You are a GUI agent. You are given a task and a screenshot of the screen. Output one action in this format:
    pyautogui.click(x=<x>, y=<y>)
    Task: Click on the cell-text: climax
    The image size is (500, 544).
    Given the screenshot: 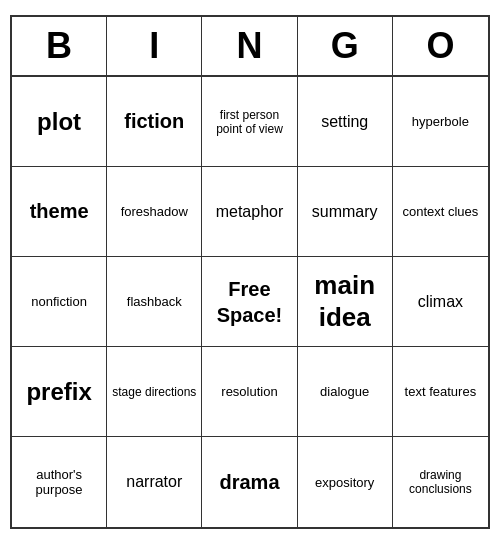 What is the action you would take?
    pyautogui.click(x=440, y=302)
    